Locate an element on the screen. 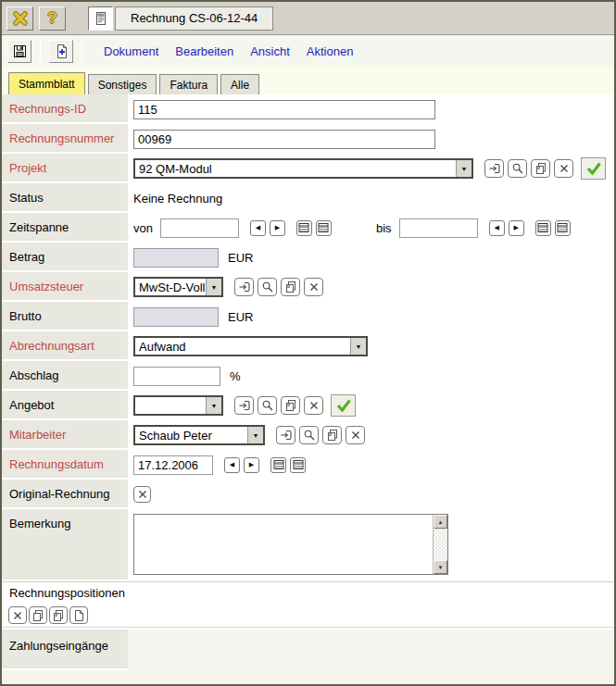  close-button is located at coordinates (20, 19).